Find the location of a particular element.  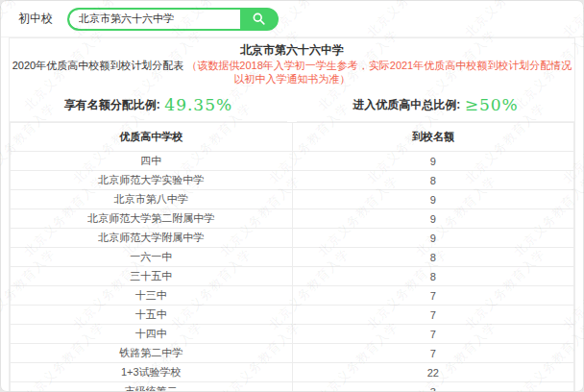

school-name-cell: 北京师范大学附属中学 is located at coordinates (152, 238).